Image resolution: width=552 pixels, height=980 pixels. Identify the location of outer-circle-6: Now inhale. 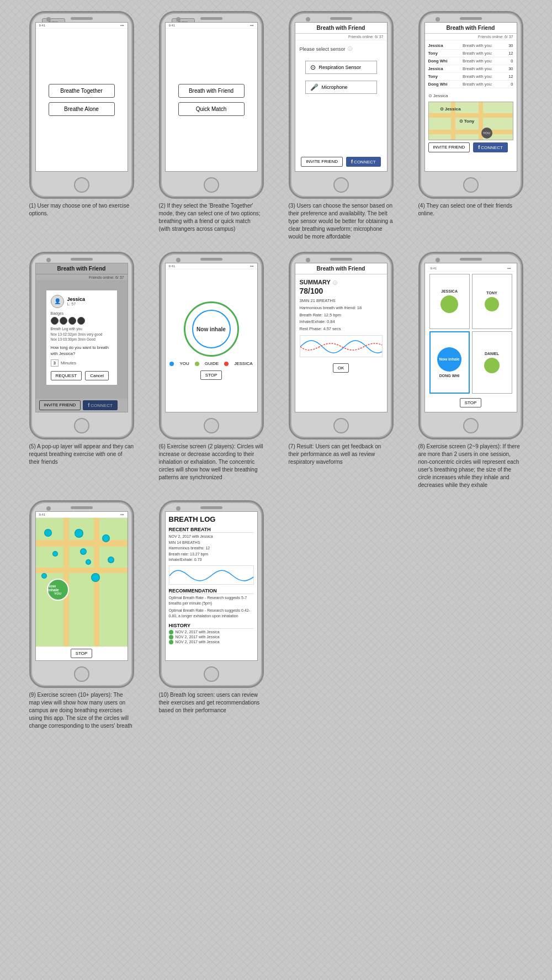
(211, 329).